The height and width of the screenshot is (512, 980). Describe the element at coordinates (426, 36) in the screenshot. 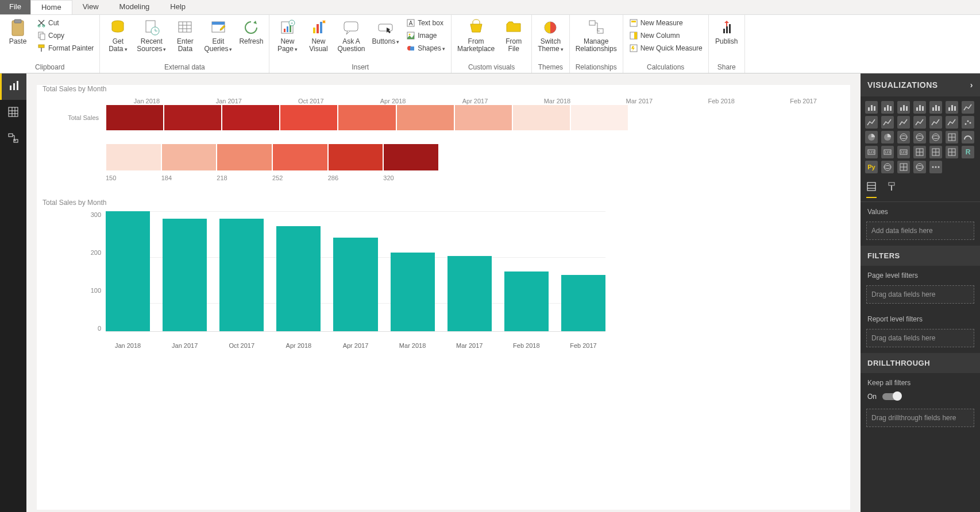

I see `image-button: Image` at that location.